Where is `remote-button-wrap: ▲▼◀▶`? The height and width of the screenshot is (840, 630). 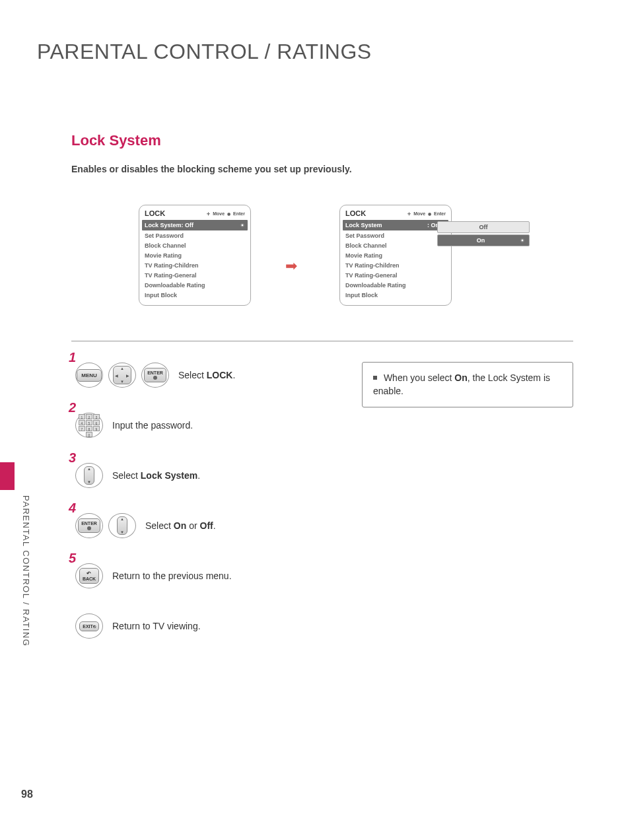 remote-button-wrap: ▲▼◀▶ is located at coordinates (122, 375).